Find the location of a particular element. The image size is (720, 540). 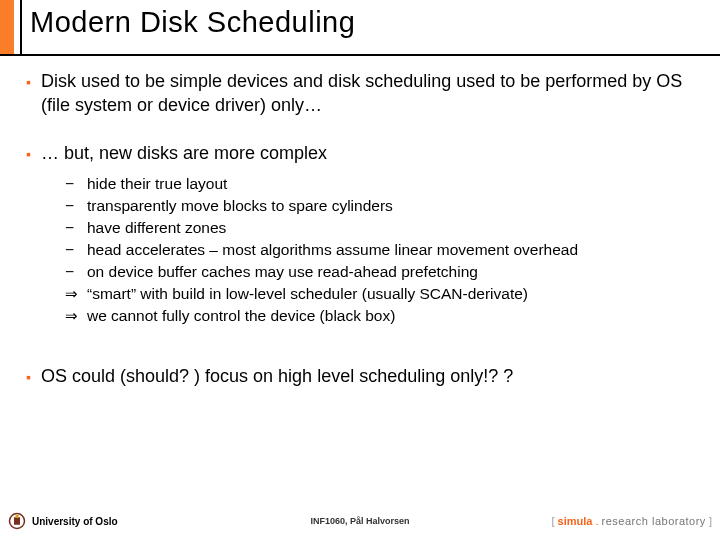

sub-text: hide their true layout is located at coordinates (157, 184).